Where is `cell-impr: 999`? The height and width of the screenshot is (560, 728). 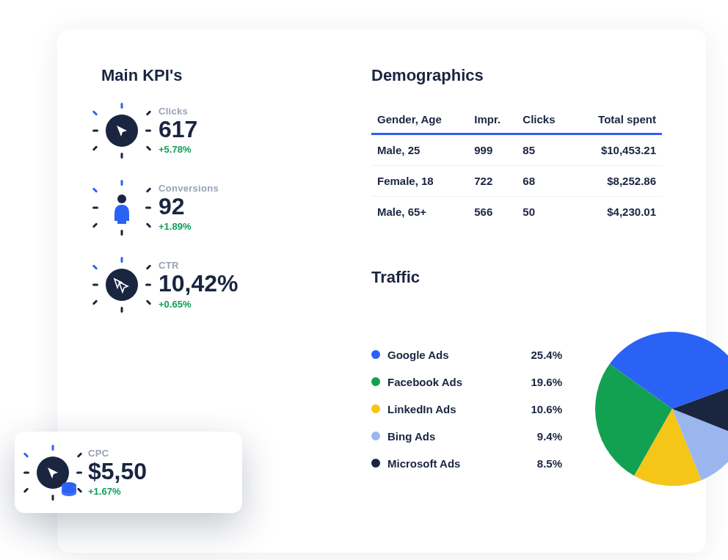 cell-impr: 999 is located at coordinates (492, 150).